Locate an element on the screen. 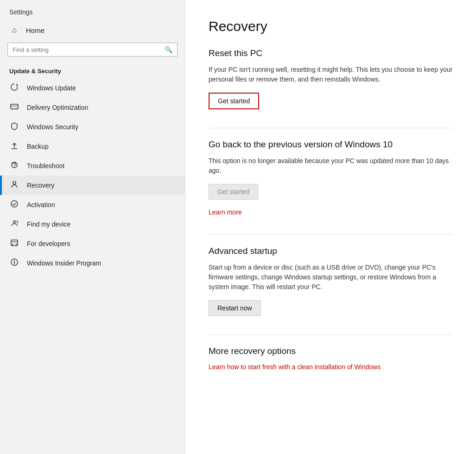 Image resolution: width=476 pixels, height=454 pixels. page-title: Recovery is located at coordinates (331, 26).